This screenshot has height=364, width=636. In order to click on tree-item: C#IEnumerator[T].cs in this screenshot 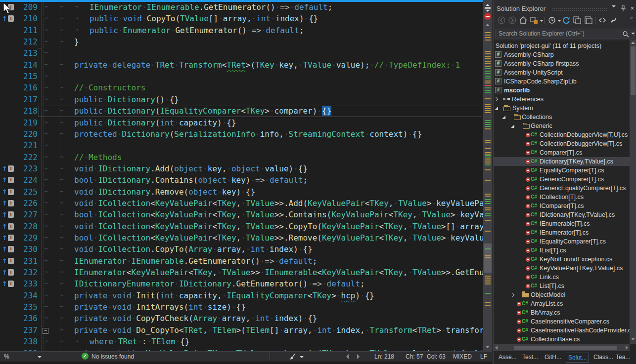, I will do `click(562, 233)`.